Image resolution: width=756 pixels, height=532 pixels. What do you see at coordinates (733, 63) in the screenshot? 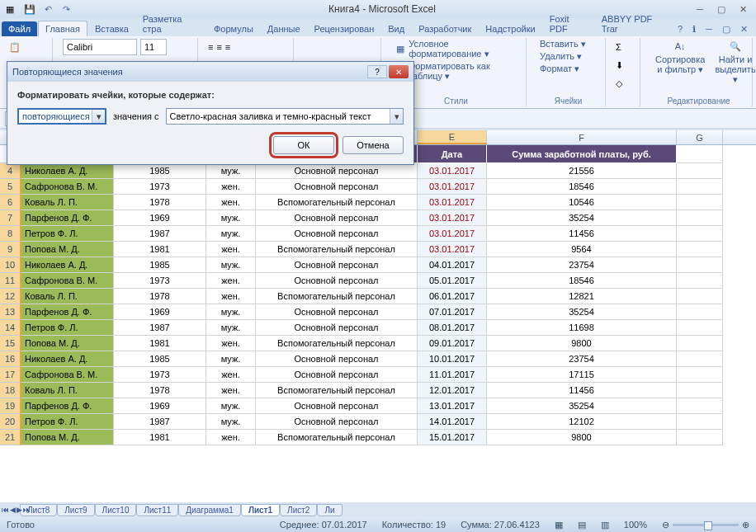
I see `find-select-button: 🔍Найти и выделить ▾` at bounding box center [733, 63].